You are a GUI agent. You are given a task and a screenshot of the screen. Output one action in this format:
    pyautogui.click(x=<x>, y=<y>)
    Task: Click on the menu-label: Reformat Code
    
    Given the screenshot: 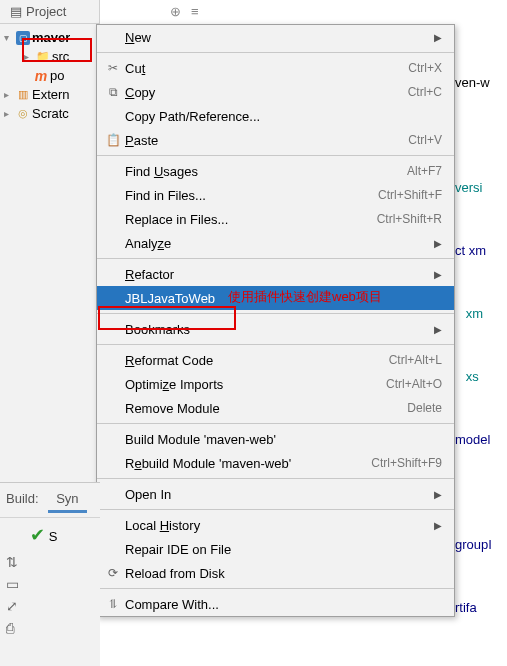 What is the action you would take?
    pyautogui.click(x=256, y=360)
    